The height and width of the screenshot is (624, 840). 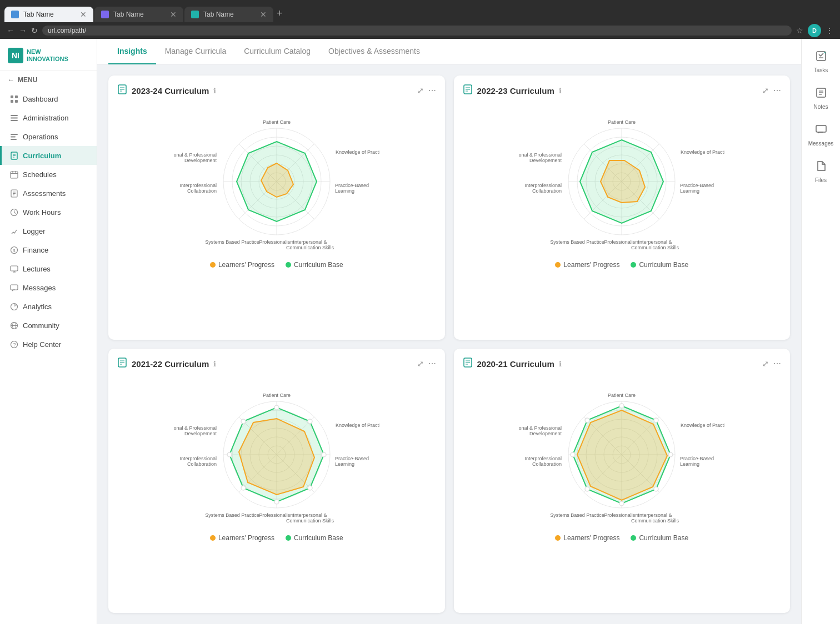 What do you see at coordinates (468, 90) in the screenshot?
I see `card-icon-2022` at bounding box center [468, 90].